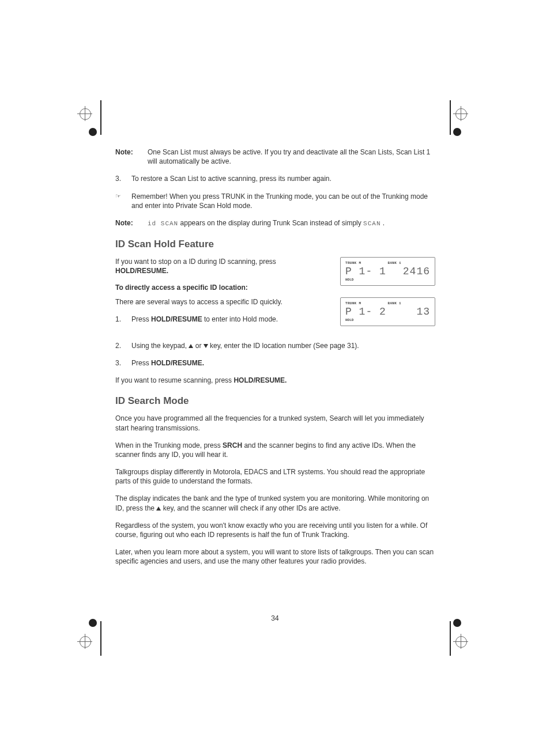 The height and width of the screenshot is (756, 550). Describe the element at coordinates (123, 319) in the screenshot. I see `step-number: 1.` at that location.